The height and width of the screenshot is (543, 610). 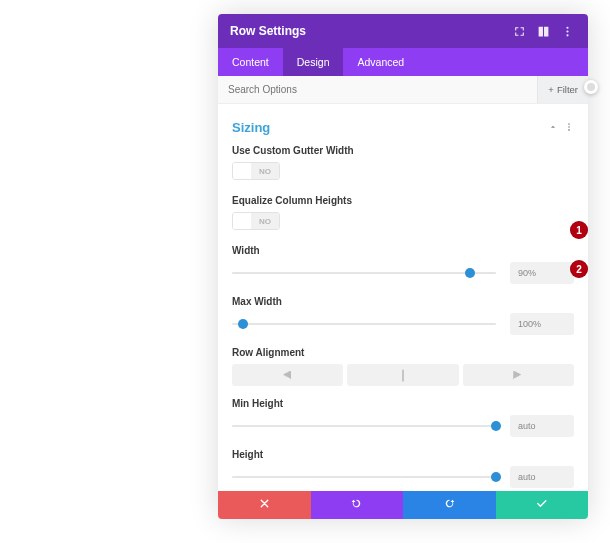 I want to click on undo-icon, so click(x=356, y=505).